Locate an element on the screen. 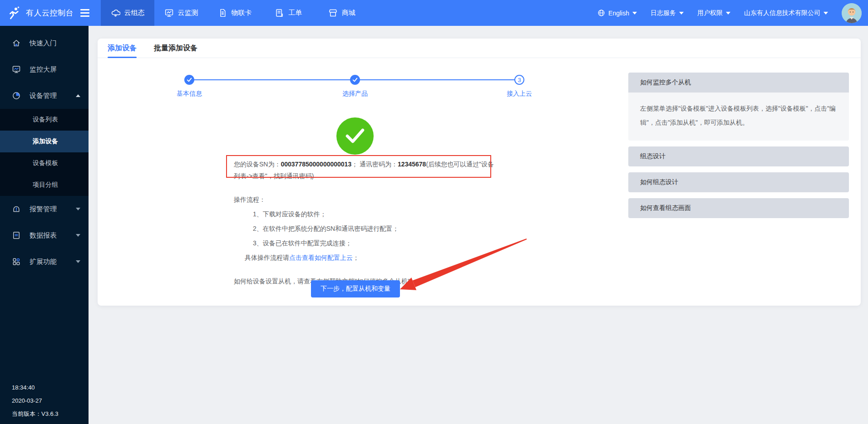  storefront-icon is located at coordinates (333, 13).